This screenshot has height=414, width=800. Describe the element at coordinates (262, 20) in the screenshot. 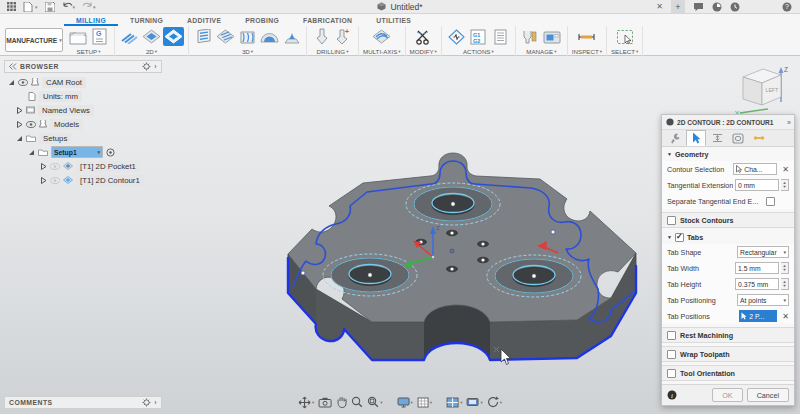

I see `tab-probing: PROBING` at that location.